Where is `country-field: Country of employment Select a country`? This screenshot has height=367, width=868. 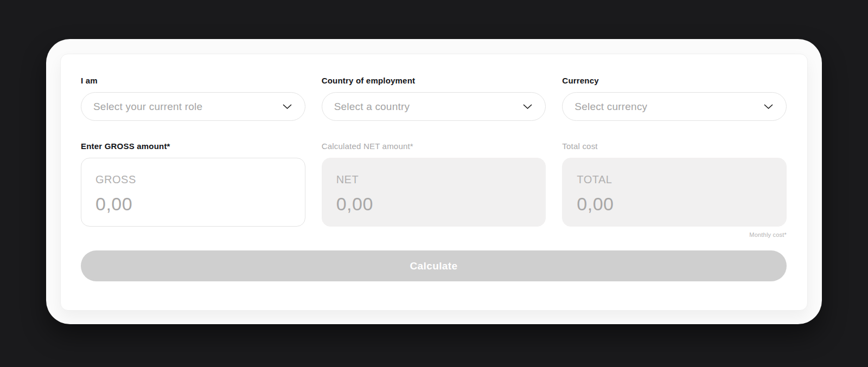
country-field: Country of employment Select a country is located at coordinates (434, 99).